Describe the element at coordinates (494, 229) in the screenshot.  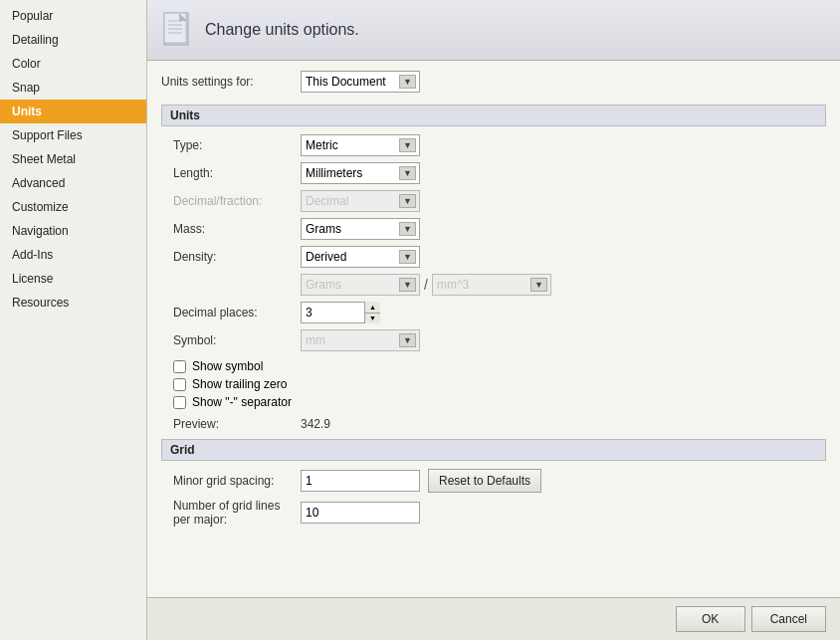
I see `mass-row: Mass: Grams Kilograms Pounds Ounces ▼` at that location.